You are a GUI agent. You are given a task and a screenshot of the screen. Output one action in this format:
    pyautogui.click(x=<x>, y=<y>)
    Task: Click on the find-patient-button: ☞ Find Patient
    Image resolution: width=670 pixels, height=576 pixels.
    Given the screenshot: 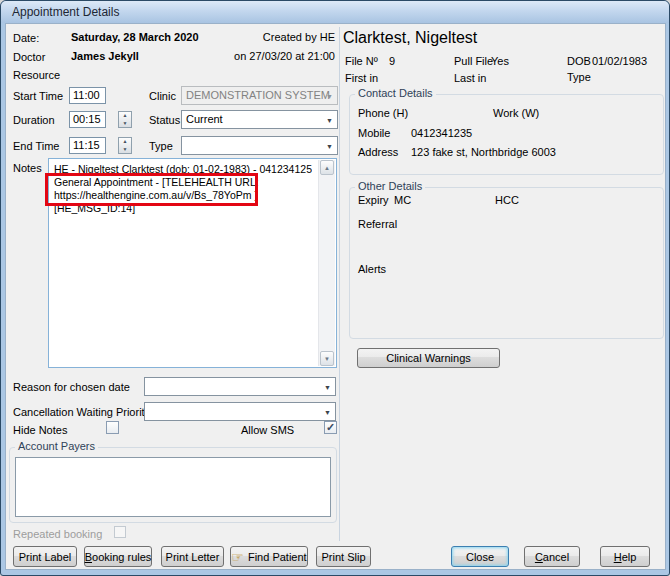 What is the action you would take?
    pyautogui.click(x=269, y=556)
    